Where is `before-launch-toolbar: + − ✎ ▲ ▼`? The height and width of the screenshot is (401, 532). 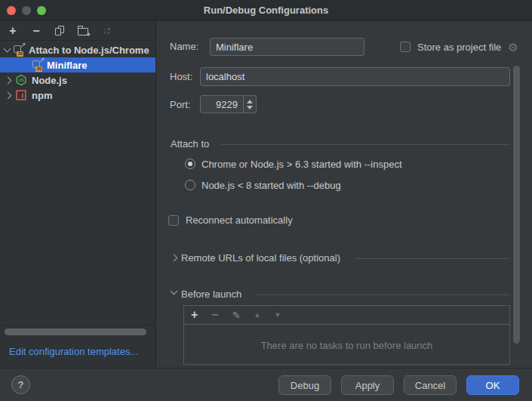 before-launch-toolbar: + − ✎ ▲ ▼ is located at coordinates (347, 316).